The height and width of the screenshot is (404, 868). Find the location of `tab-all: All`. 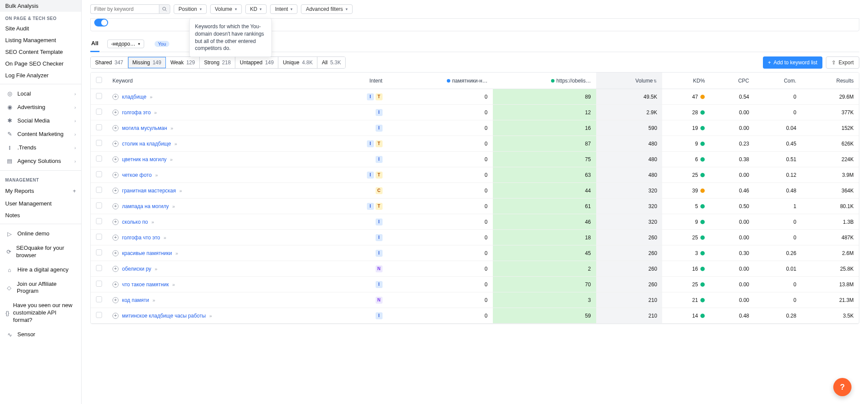

tab-all: All is located at coordinates (95, 44).